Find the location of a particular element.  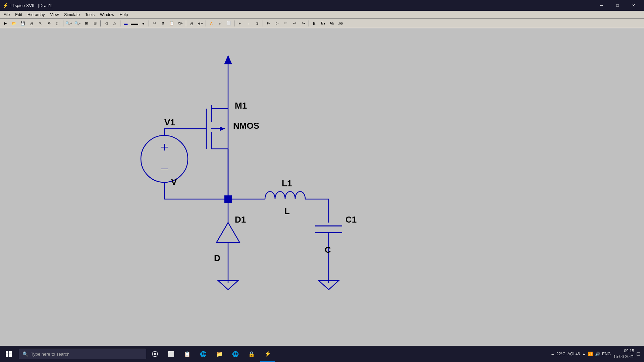

sep2 is located at coordinates (101, 23).